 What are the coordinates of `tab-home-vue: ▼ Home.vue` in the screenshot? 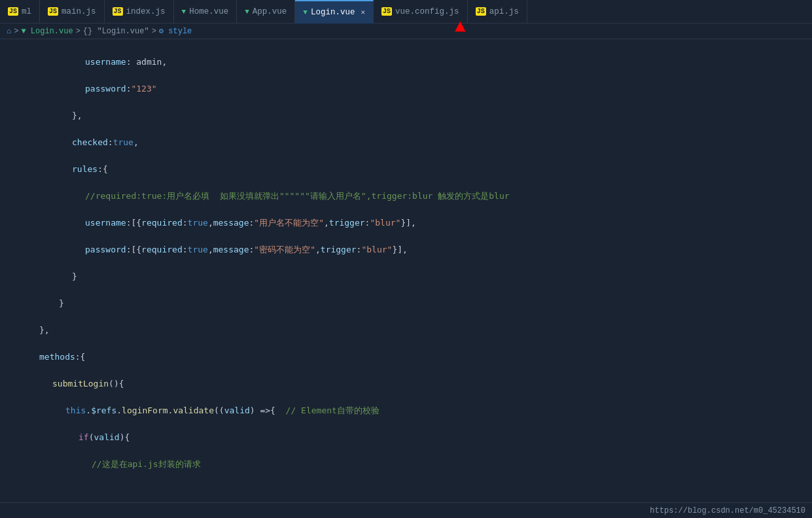 It's located at (205, 12).